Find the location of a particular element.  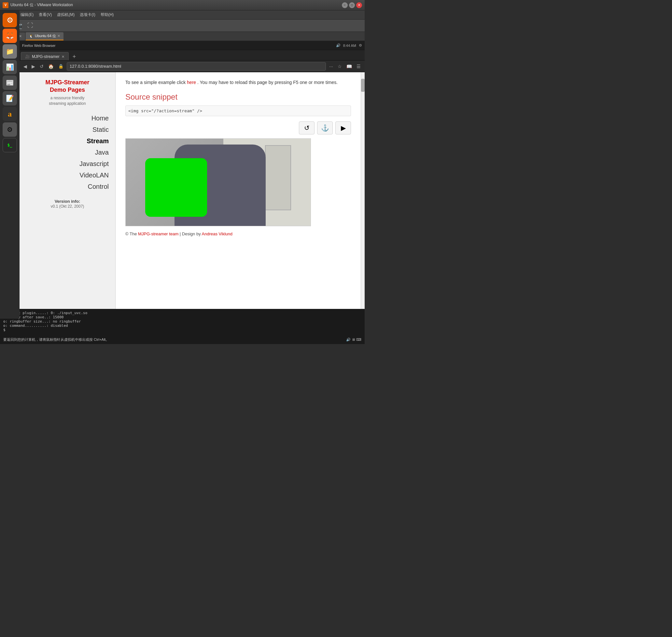

sidebar-subtitle: a ressource friendlystreaming applicatio… is located at coordinates (67, 101).